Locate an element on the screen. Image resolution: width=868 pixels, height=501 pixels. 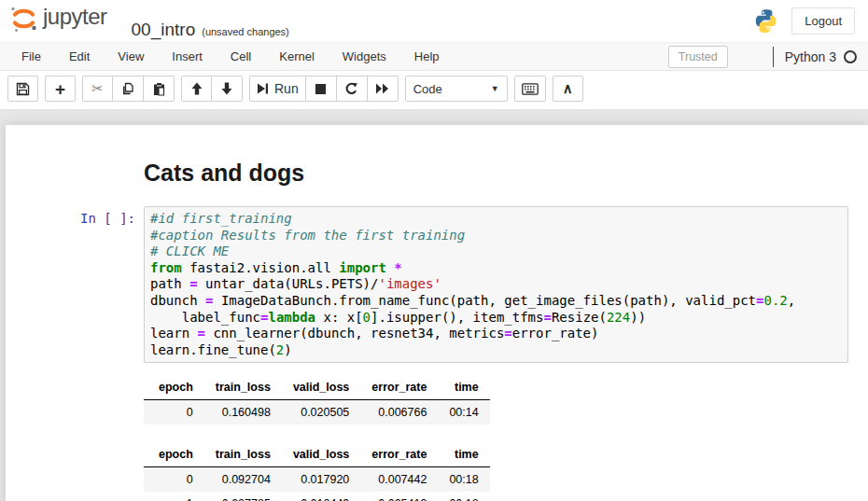
table-cell: 0.092704 is located at coordinates (243, 480).